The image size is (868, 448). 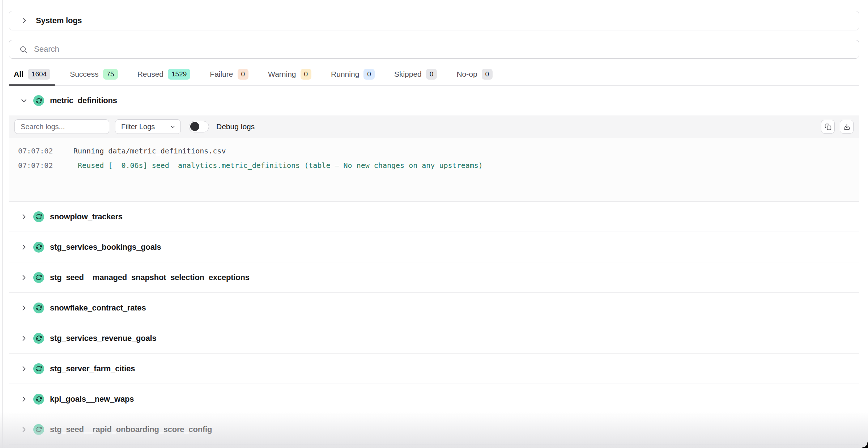 I want to click on node-name: stg_seed__rapid_onboarding_score_config, so click(x=131, y=430).